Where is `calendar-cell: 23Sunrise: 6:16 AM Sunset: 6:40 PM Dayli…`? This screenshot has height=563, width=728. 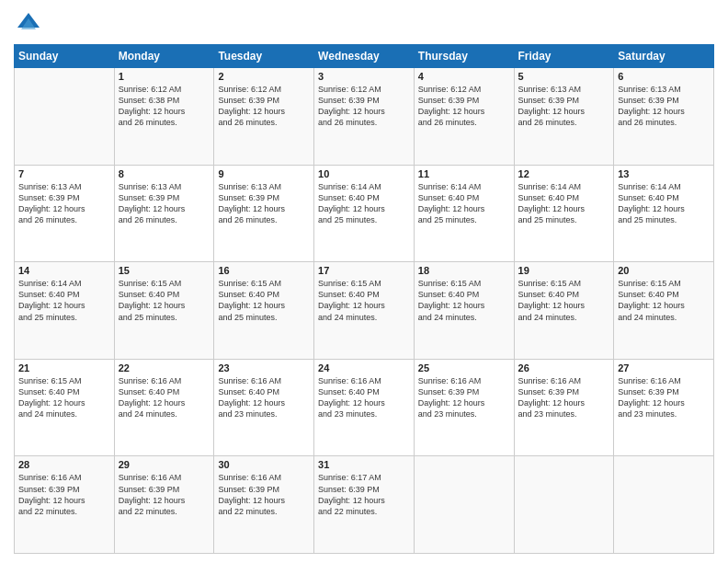
calendar-cell: 23Sunrise: 6:16 AM Sunset: 6:40 PM Dayli… is located at coordinates (265, 408).